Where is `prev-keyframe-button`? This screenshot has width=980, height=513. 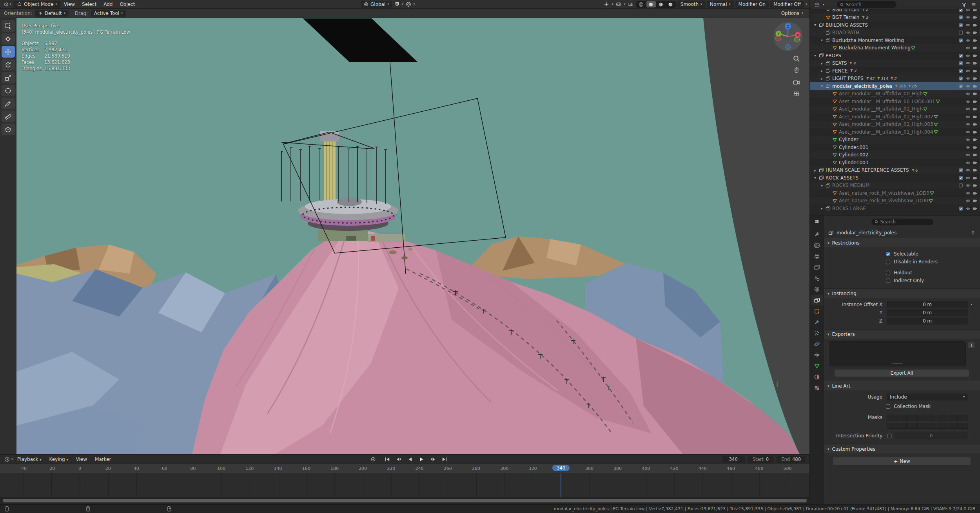
prev-keyframe-button is located at coordinates (399, 459).